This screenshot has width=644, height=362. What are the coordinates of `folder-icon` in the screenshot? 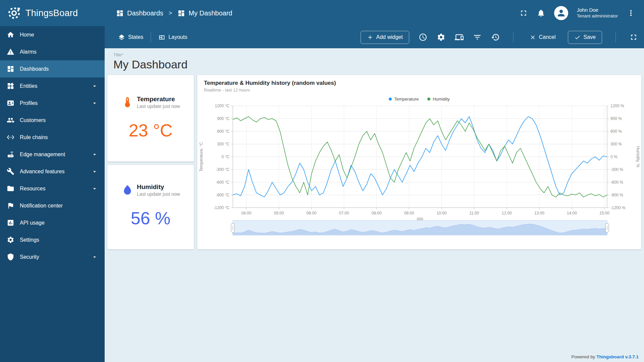 It's located at (11, 188).